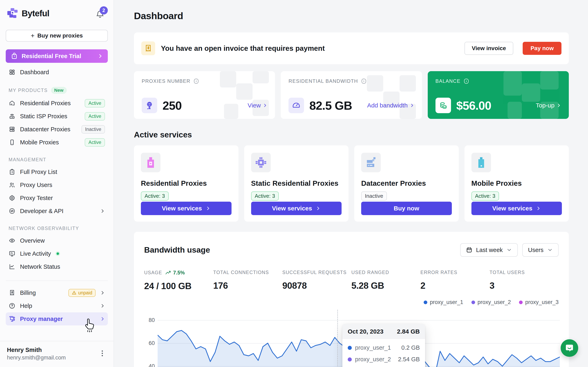  I want to click on sidebar-item-static-isp-proxies: Static ISP Proxies Active, so click(57, 116).